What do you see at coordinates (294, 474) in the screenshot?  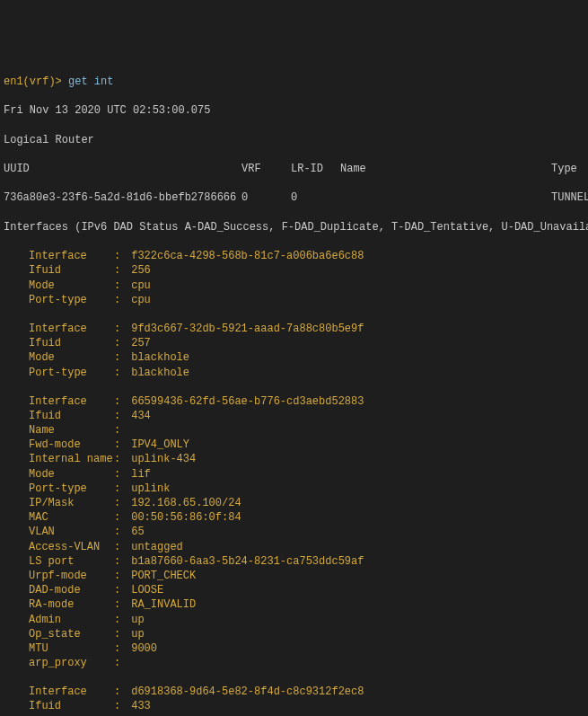 I see `field-line: Mode: lif` at bounding box center [294, 474].